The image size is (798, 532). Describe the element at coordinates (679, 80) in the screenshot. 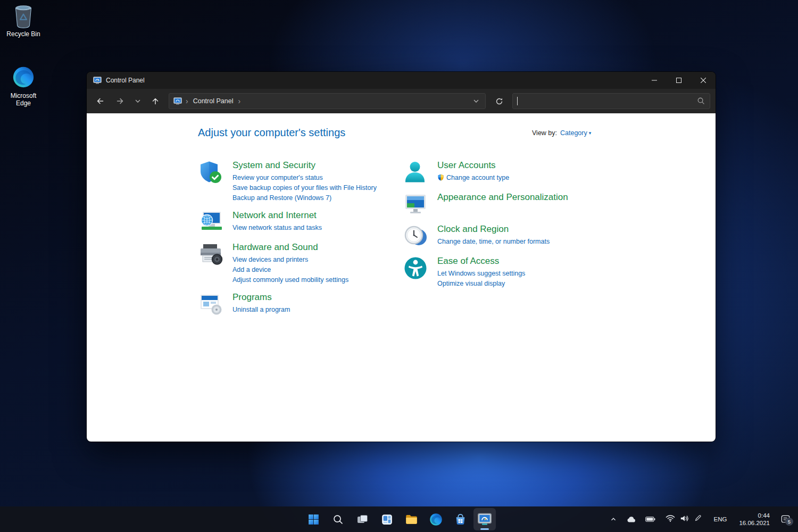

I see `maximize-button` at that location.